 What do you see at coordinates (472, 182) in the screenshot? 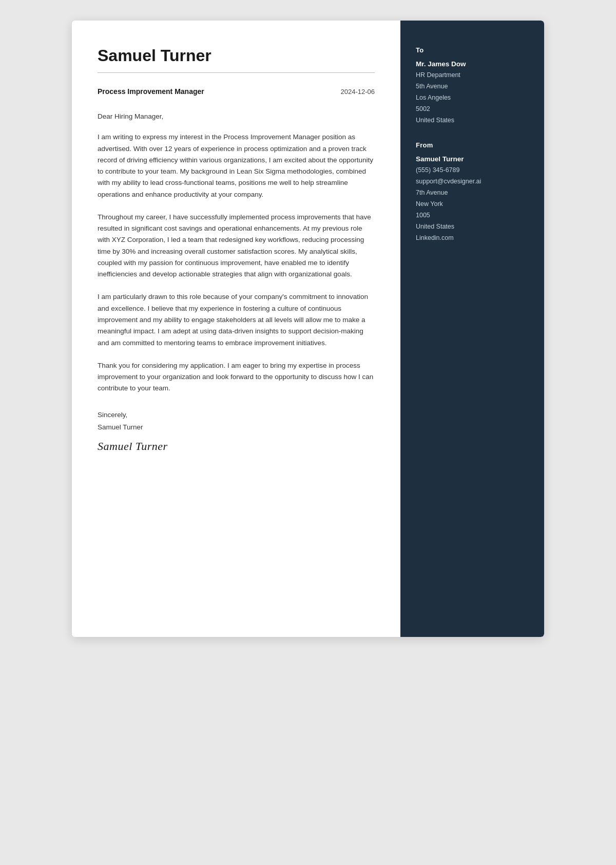
I see `from-line-2: support@cvdesigner.ai` at bounding box center [472, 182].